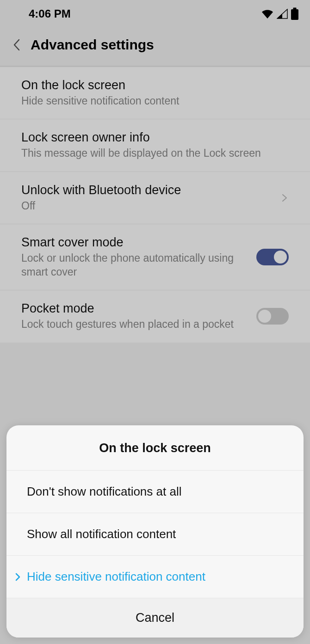 Image resolution: width=310 pixels, height=644 pixels. Describe the element at coordinates (155, 257) in the screenshot. I see `setting-smart-cover: Smart cover mode Lock or unlock the phon…` at that location.